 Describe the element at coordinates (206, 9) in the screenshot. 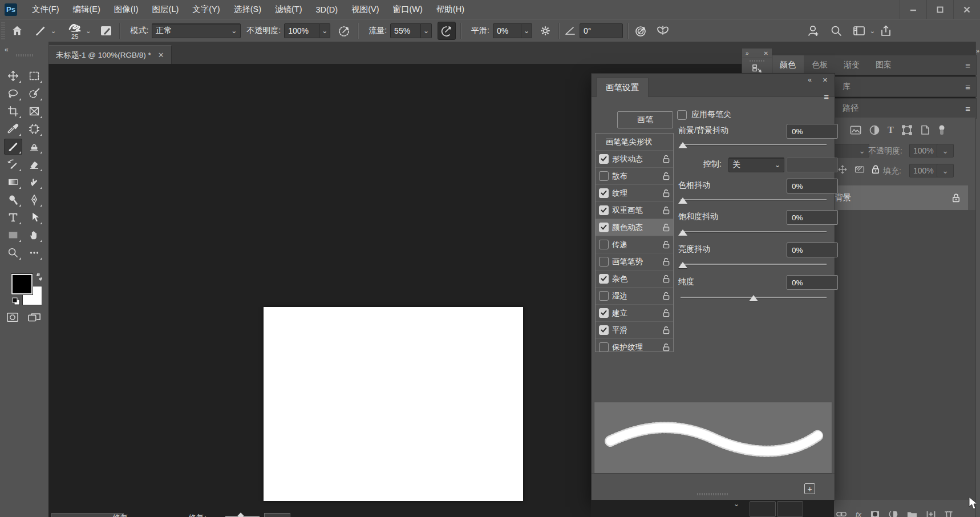

I see `menu-type: 文字(Y)` at that location.